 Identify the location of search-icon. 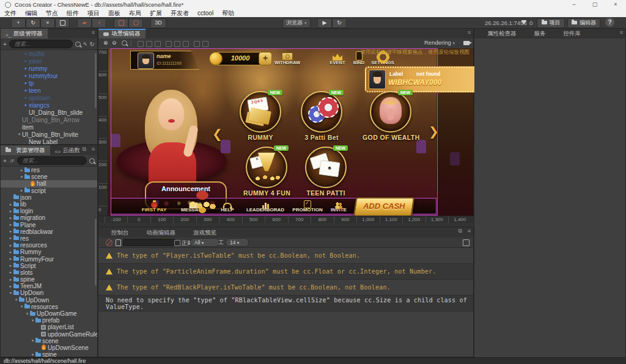
(78, 44).